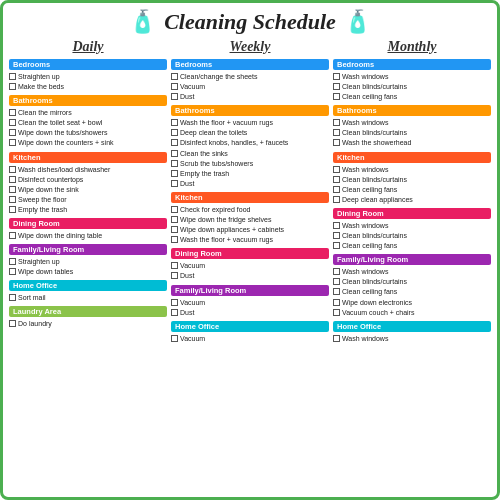  Describe the element at coordinates (88, 122) in the screenshot. I see `task-item: Clean the toilet seat + bowl` at that location.